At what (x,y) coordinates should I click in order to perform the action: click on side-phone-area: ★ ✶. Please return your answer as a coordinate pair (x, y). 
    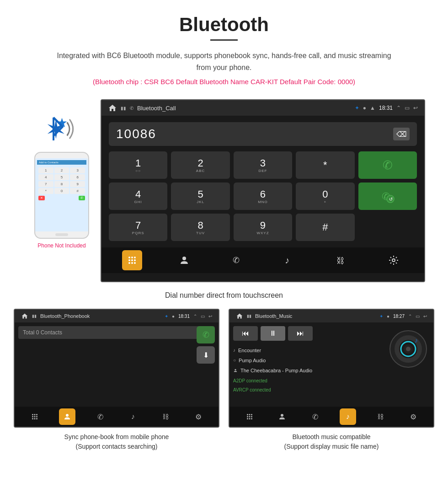
    Looking at the image, I should click on (62, 191).